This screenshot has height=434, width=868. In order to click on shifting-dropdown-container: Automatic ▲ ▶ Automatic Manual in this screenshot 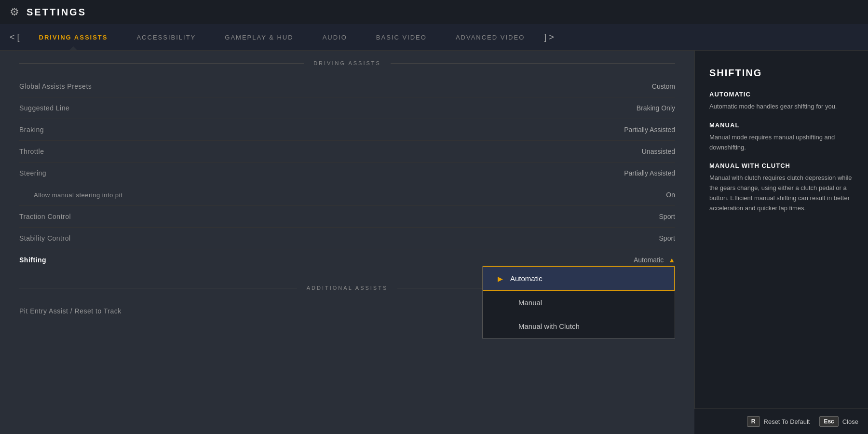, I will do `click(627, 260)`.